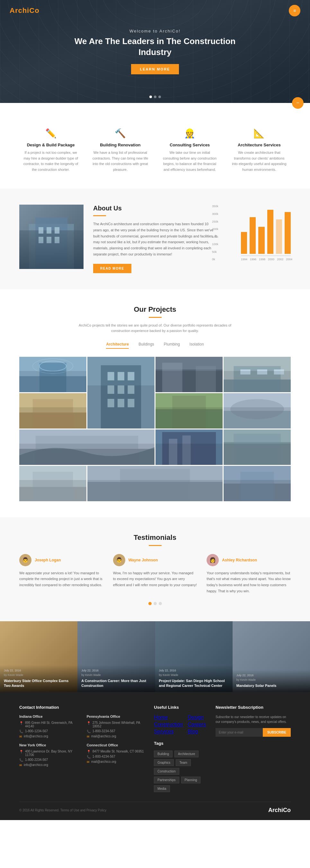  I want to click on service-item-1: ✏️ Design & Build Package If a project i…, so click(50, 150).